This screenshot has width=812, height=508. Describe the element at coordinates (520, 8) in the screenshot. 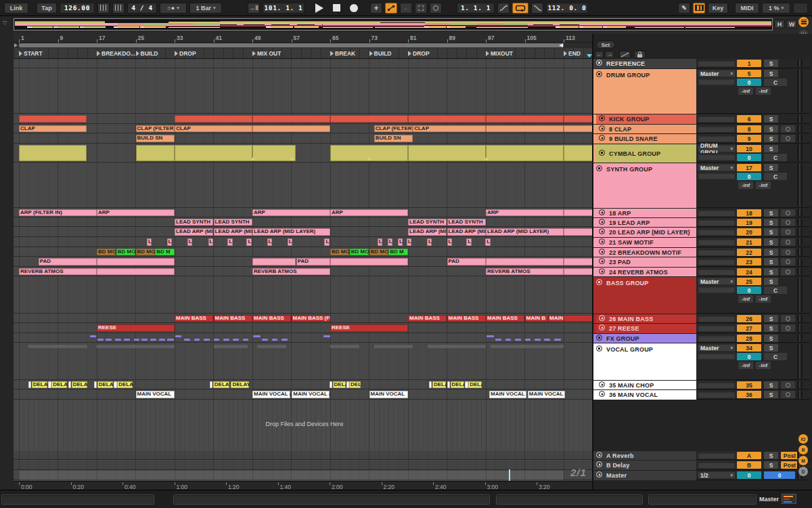

I see `loop-button` at that location.